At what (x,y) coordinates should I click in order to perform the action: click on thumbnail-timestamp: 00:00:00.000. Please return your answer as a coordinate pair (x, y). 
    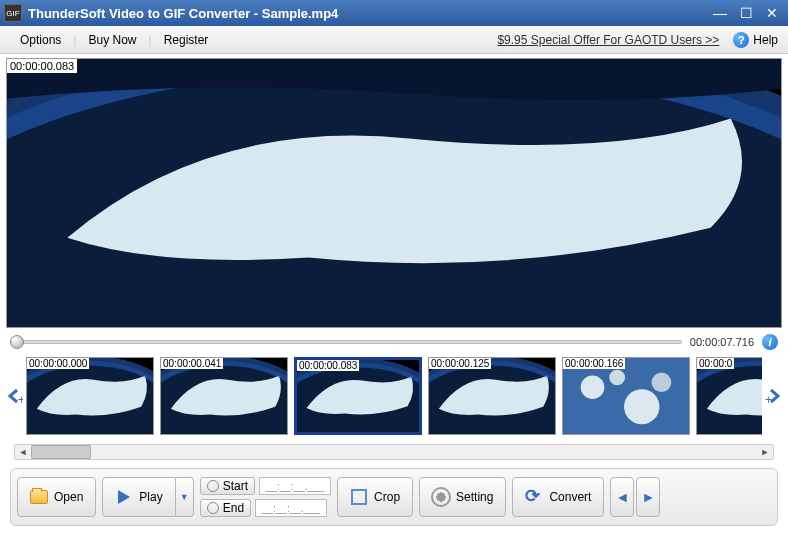
    Looking at the image, I should click on (58, 364).